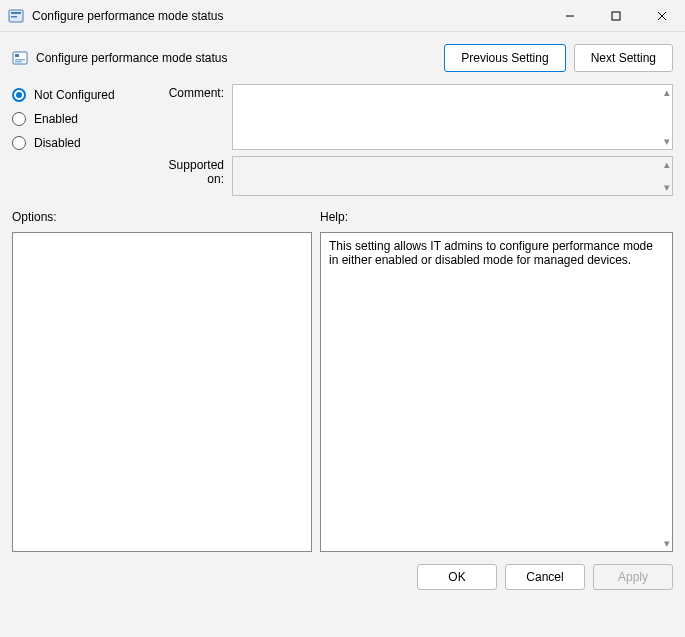 The image size is (685, 637). Describe the element at coordinates (290, 16) in the screenshot. I see `window-title: Configure performance mode status` at that location.